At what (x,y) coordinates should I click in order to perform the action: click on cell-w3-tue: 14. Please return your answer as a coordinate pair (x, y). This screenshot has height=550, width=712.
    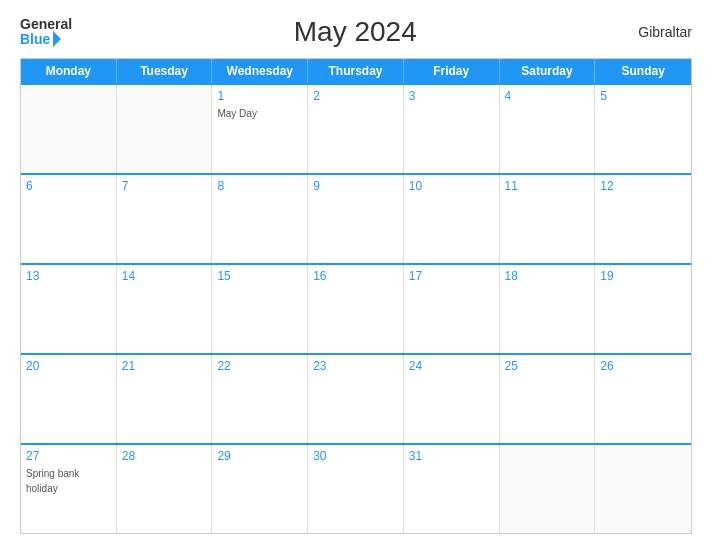
    Looking at the image, I should click on (165, 309).